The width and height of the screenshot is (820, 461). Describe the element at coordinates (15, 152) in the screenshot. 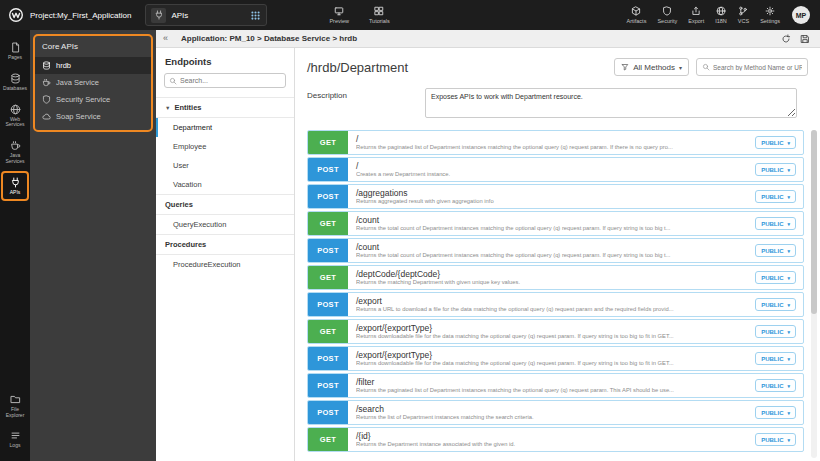

I see `sidebar-item-java-services: Java Services` at that location.